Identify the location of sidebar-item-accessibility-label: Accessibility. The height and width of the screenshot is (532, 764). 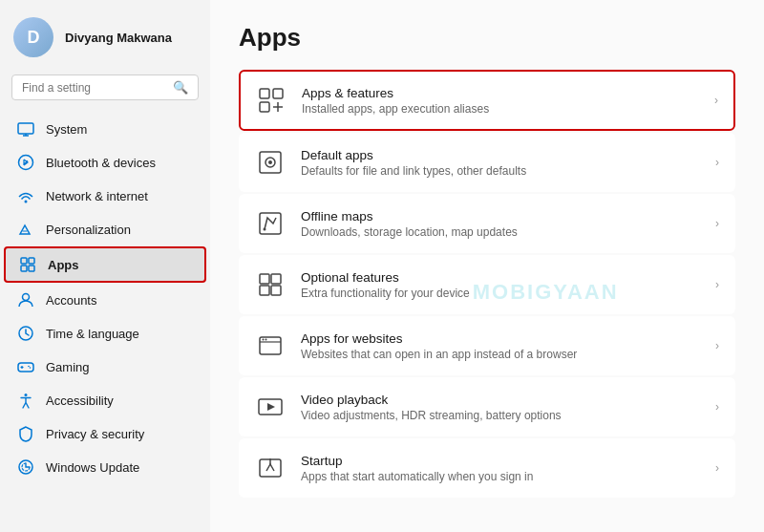
(80, 401).